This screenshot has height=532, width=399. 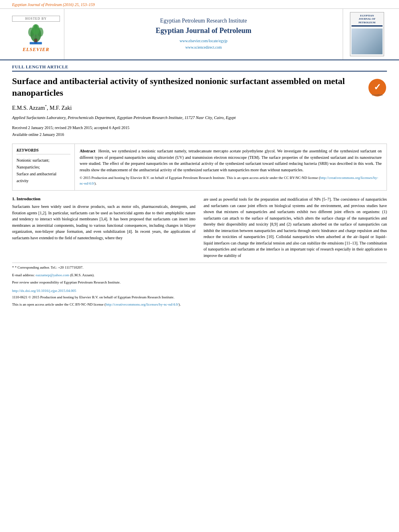 What do you see at coordinates (365, 34) in the screenshot?
I see `header-right: EGYPTIANJOURNAL OFPETROLEUM` at bounding box center [365, 34].